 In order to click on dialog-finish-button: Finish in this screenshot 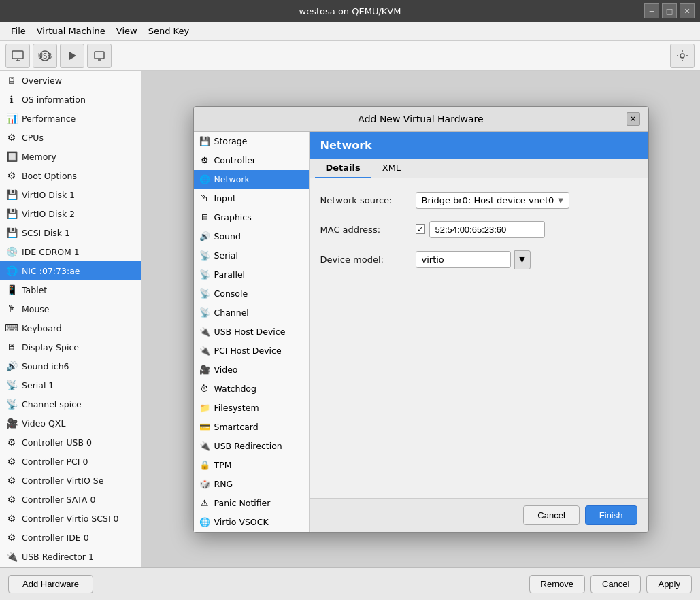, I will do `click(611, 516)`.